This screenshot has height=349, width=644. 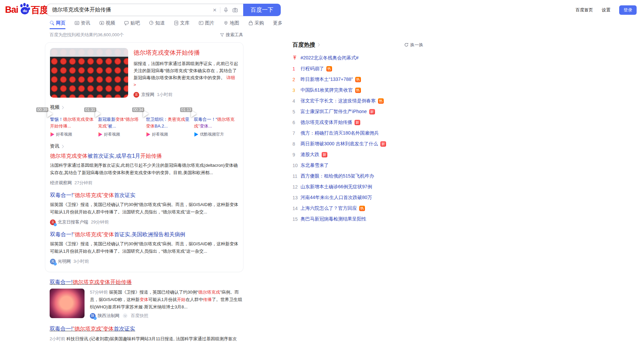 I want to click on video-title-link: 世卫组织：奥密克戎亚变体BA.2..., so click(x=168, y=123).